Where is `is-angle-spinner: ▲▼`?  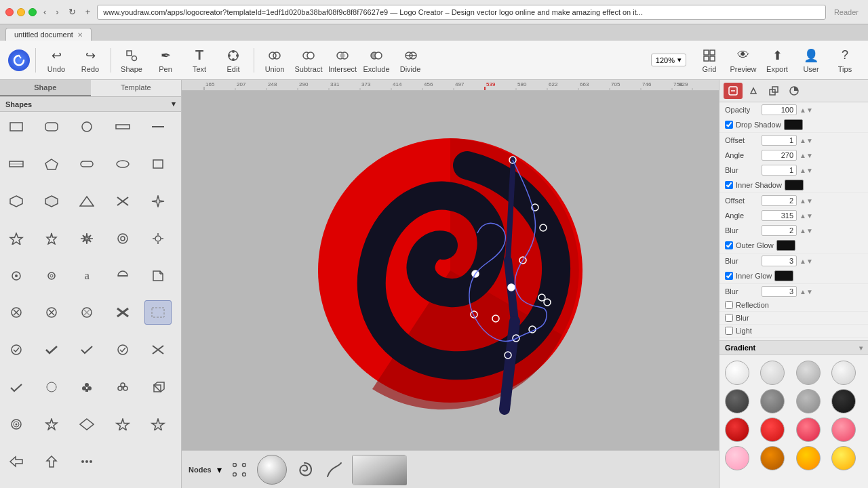 is-angle-spinner: ▲▼ is located at coordinates (806, 216).